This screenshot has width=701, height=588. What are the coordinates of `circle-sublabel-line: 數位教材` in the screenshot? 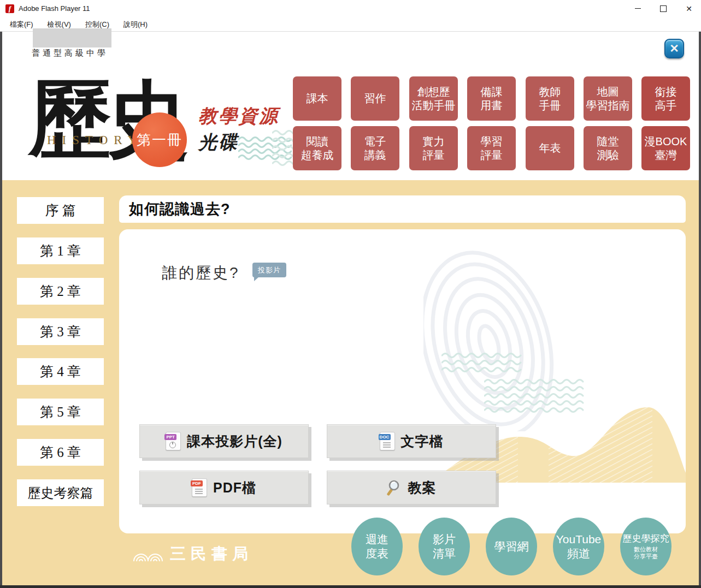 It's located at (646, 549).